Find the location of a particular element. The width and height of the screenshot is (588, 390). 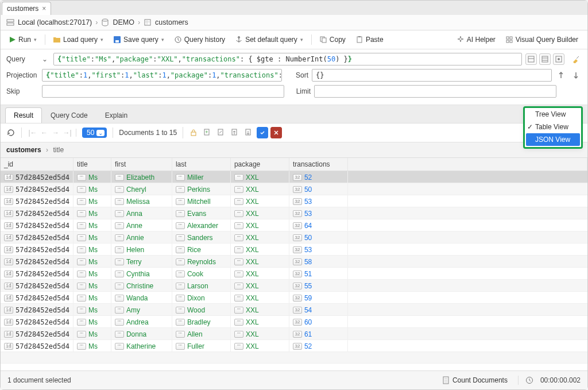

count-documents-button: Count Documents is located at coordinates (475, 380).